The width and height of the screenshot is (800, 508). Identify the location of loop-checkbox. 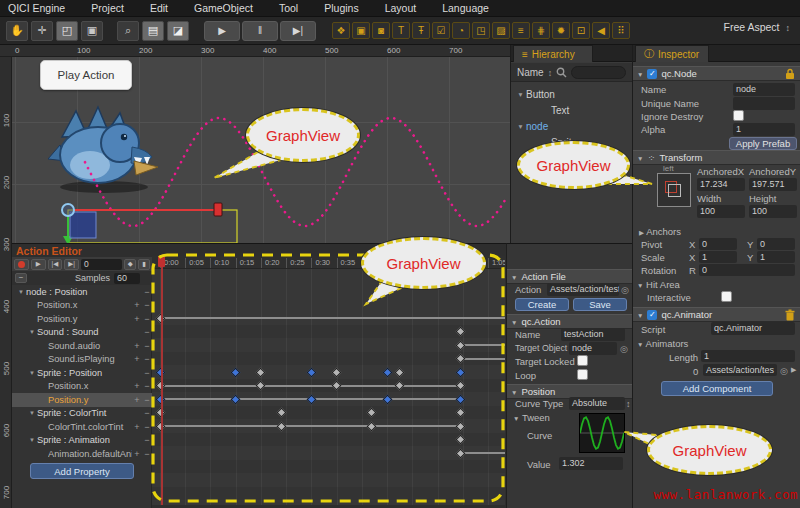
(582, 374).